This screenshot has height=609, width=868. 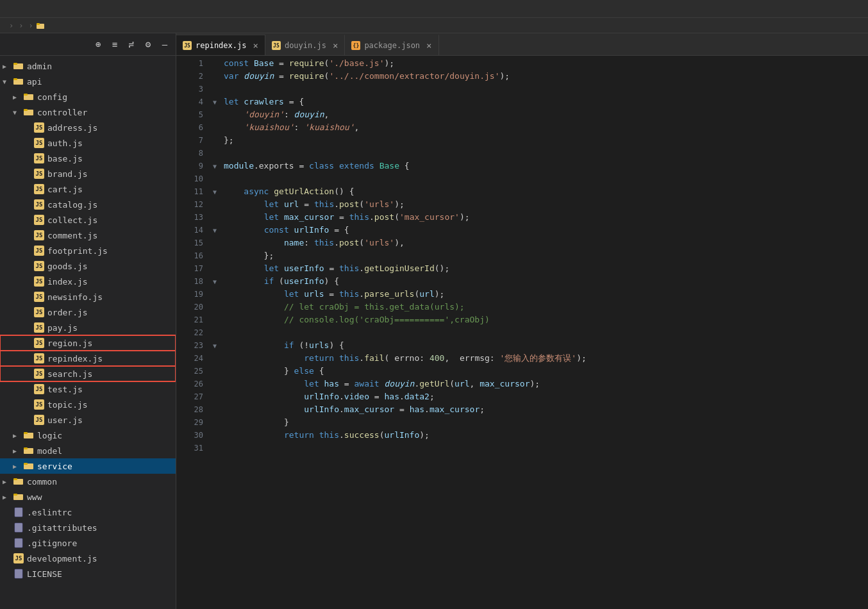 I want to click on tree-item: ▶admin, so click(x=88, y=66).